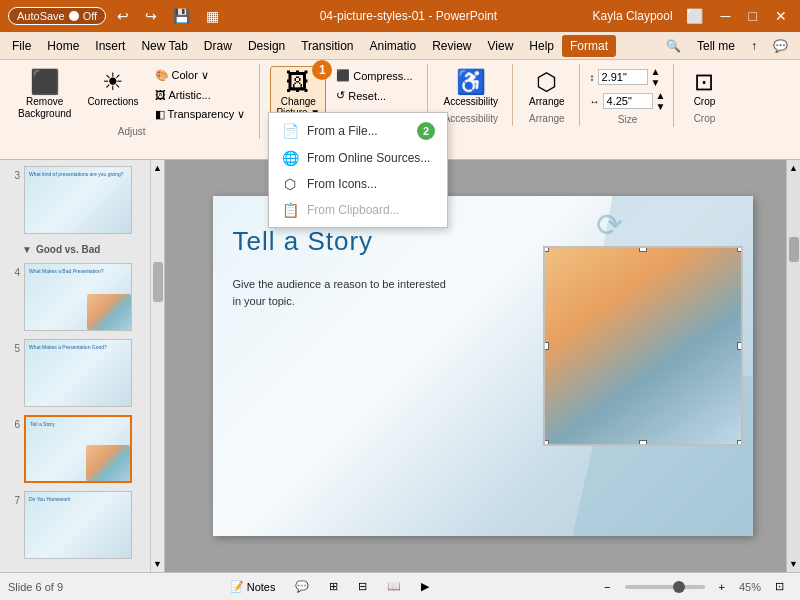 This screenshot has height=600, width=800. What do you see at coordinates (358, 184) in the screenshot?
I see `dropdown-from-icons: ⬡ From Icons...` at bounding box center [358, 184].